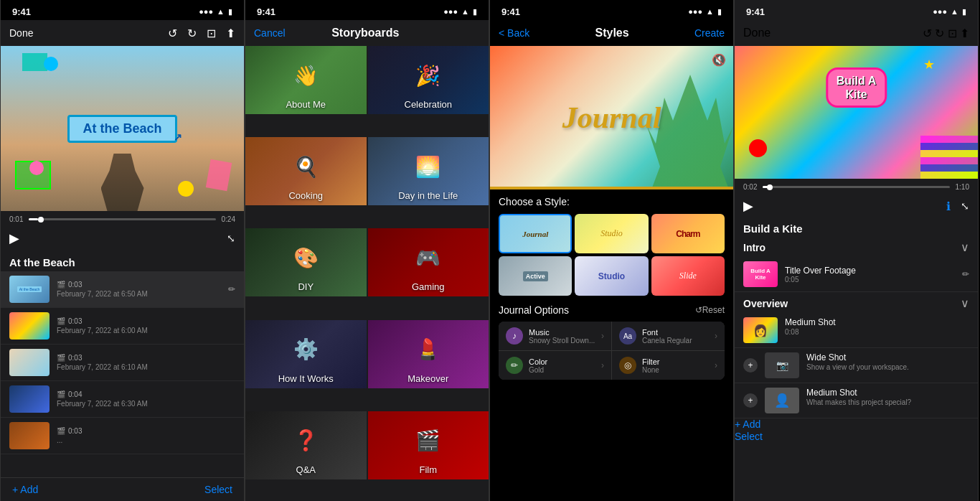 The image size is (980, 501). I want to click on storyboard-makeover: 💄 Makeover, so click(429, 355).